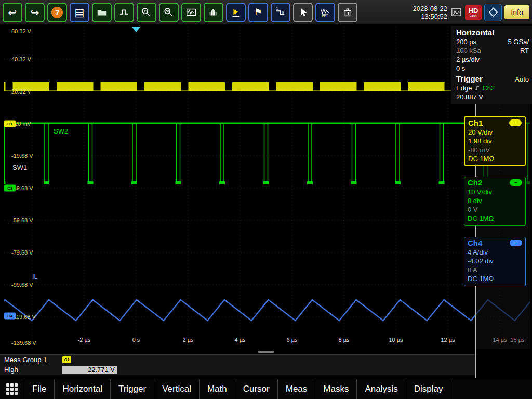 The image size is (532, 399). What do you see at coordinates (35, 276) in the screenshot?
I see `trace-label-il: IL` at bounding box center [35, 276].